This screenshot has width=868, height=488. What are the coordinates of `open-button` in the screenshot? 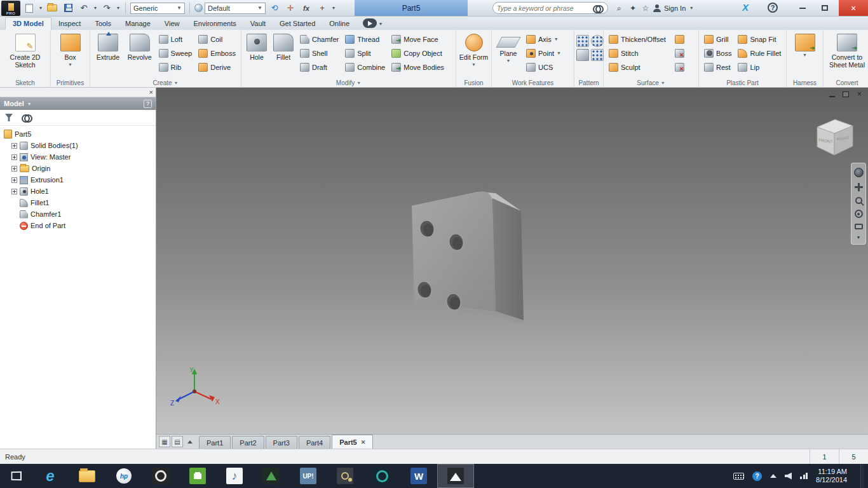 It's located at (52, 8).